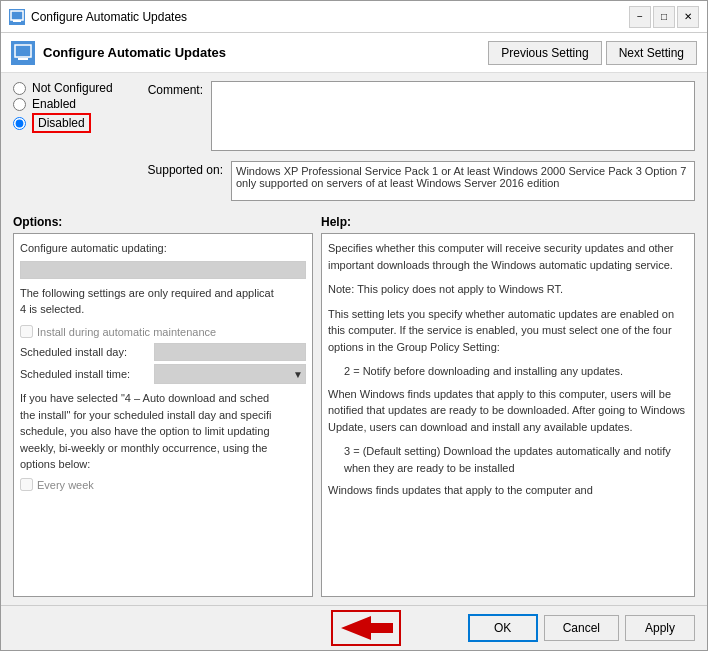 The width and height of the screenshot is (708, 651). I want to click on sched-time-dropdown: ▼, so click(230, 374).